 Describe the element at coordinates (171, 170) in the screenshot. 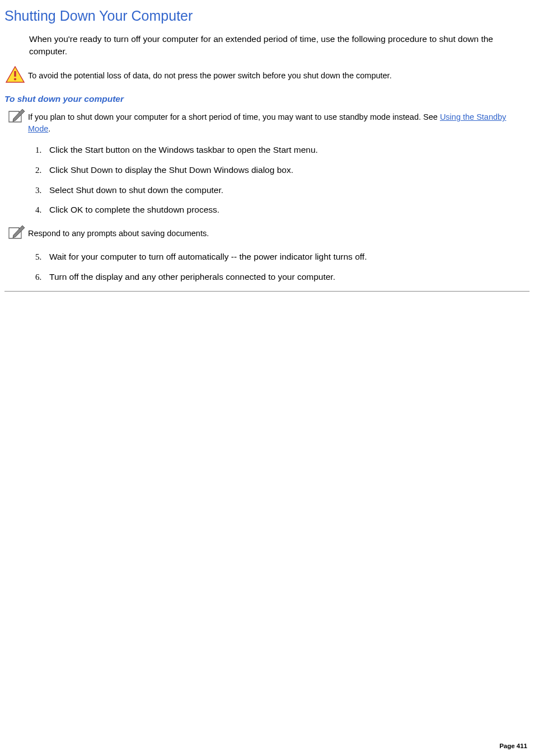

I see `step-text: Click Shut Down to display the Shut Down…` at that location.